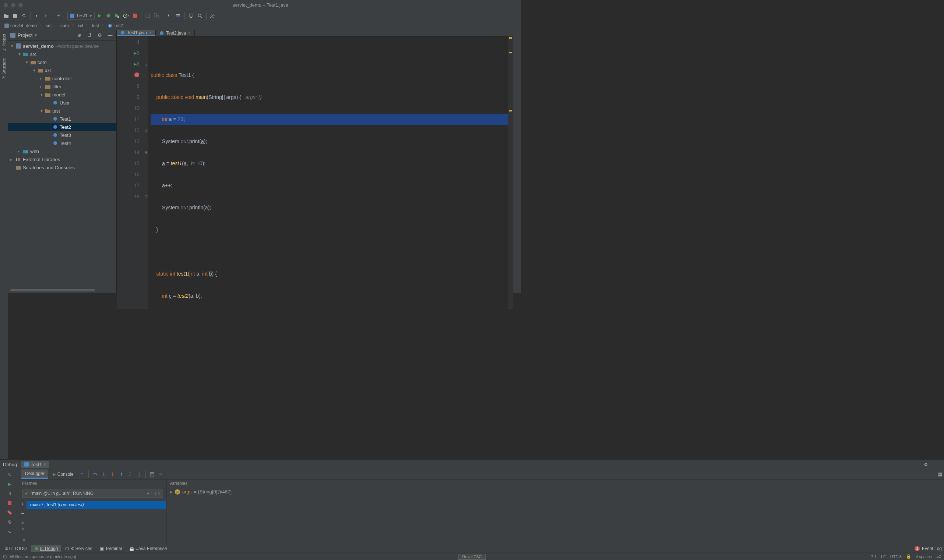 Image resolution: width=944 pixels, height=560 pixels. Describe the element at coordinates (146, 173) in the screenshot. I see `fold-column: ⊟⊡⊟⊡` at that location.